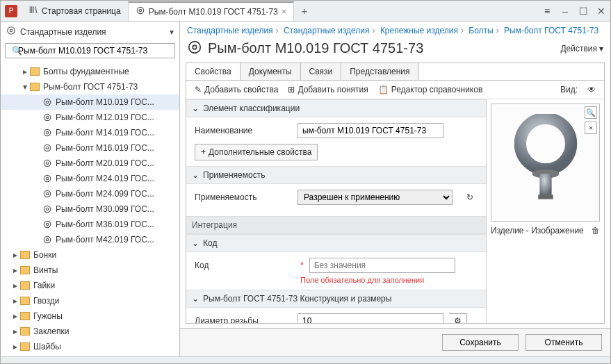  Describe the element at coordinates (431, 90) in the screenshot. I see `reference-editor-button: 📋Редактор справочников` at that location.